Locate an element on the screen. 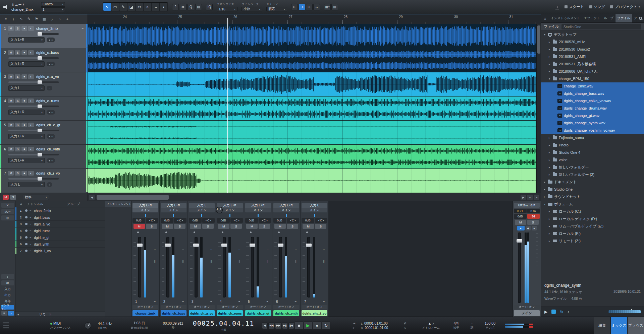  browser-search-button is located at coordinates (640, 18).